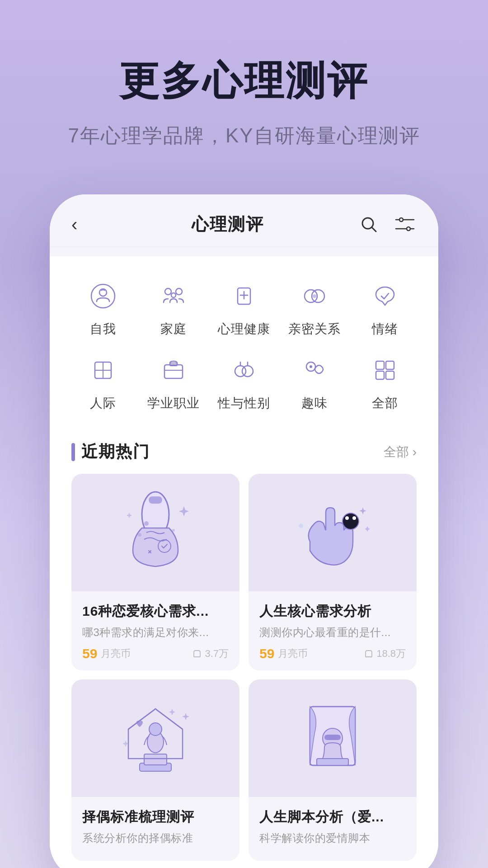 The height and width of the screenshot is (868, 488). Describe the element at coordinates (333, 738) in the screenshot. I see `card-4-image` at that location.